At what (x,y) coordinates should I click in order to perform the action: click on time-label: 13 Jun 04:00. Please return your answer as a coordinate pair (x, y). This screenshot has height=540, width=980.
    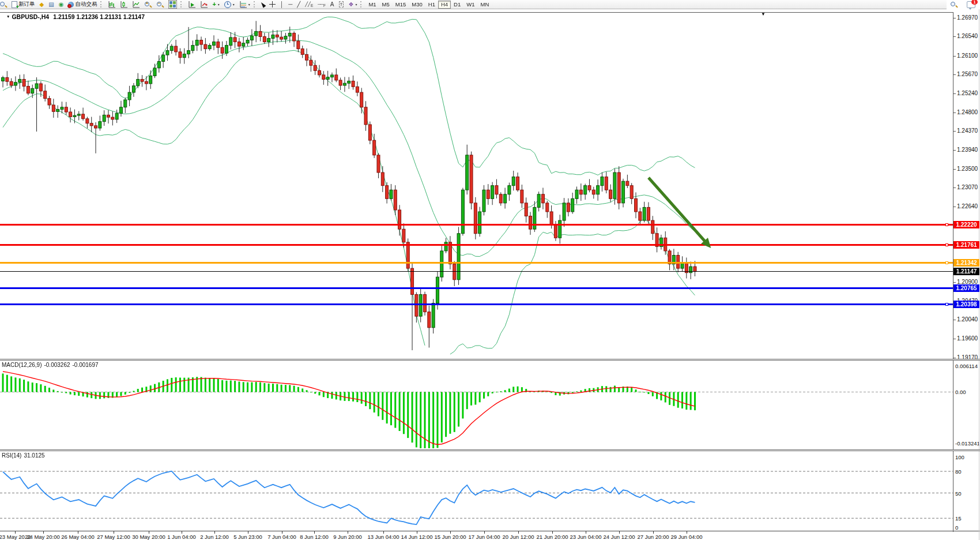
    Looking at the image, I should click on (384, 537).